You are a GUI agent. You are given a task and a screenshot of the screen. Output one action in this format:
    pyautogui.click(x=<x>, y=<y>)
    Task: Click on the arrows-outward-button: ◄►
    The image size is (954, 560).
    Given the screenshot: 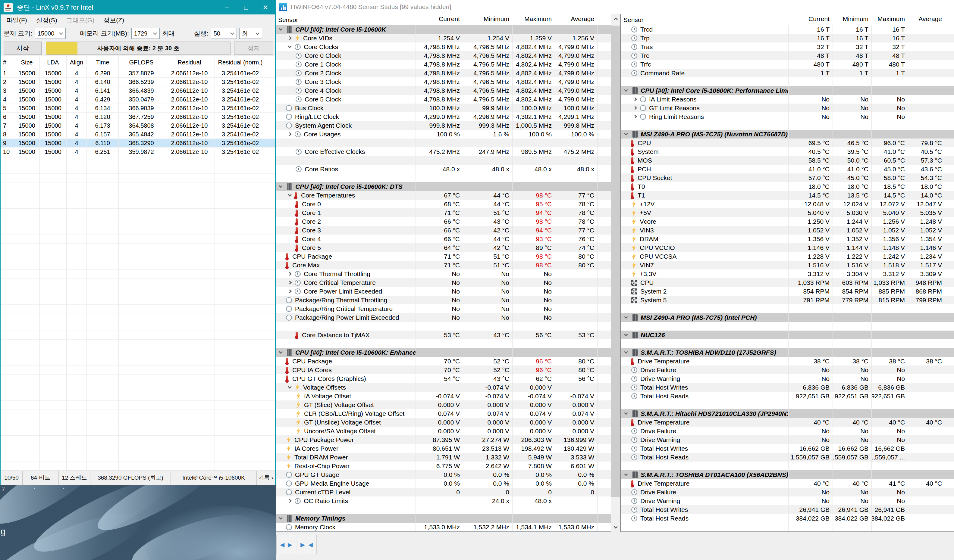 What is the action you would take?
    pyautogui.click(x=286, y=545)
    